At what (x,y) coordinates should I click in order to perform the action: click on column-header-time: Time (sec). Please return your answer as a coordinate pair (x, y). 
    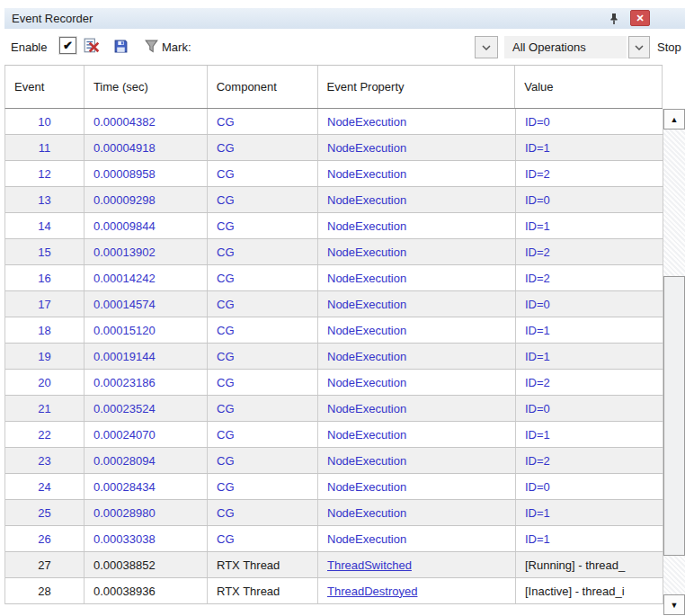
    Looking at the image, I should click on (146, 86).